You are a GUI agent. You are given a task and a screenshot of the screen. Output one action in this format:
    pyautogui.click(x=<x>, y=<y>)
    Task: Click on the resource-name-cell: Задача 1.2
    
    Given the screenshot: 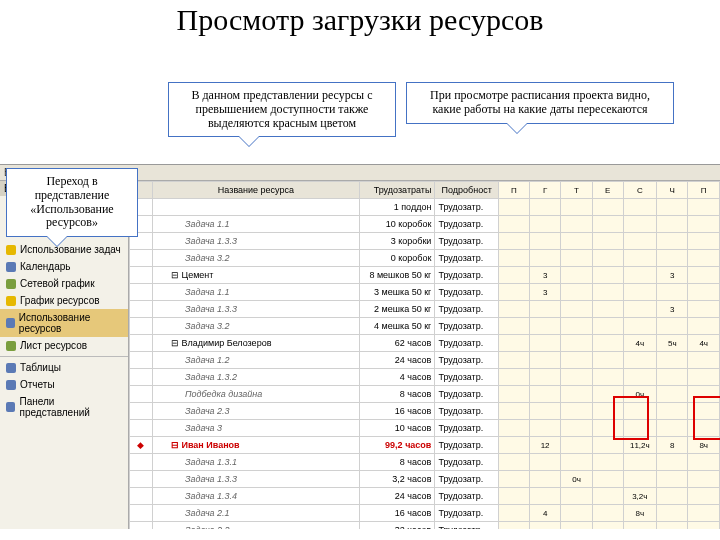 What is the action you would take?
    pyautogui.click(x=256, y=360)
    